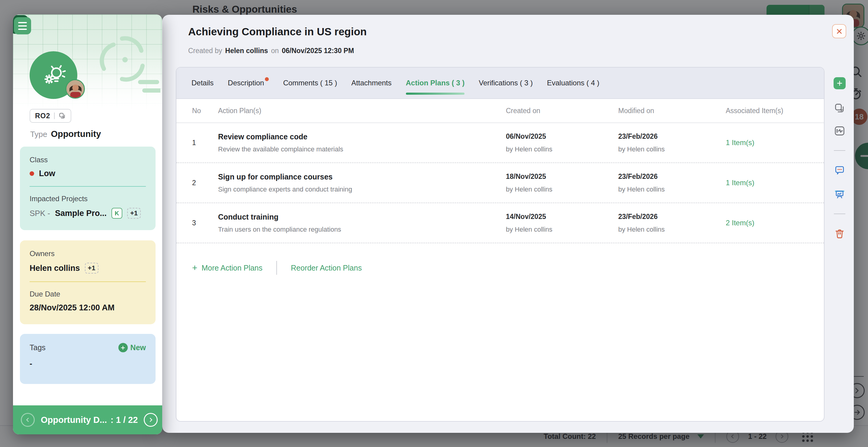 The width and height of the screenshot is (868, 447). What do you see at coordinates (500, 83) in the screenshot?
I see `tab-bar: Details Description Comments ( 15 ) Atta…` at bounding box center [500, 83].